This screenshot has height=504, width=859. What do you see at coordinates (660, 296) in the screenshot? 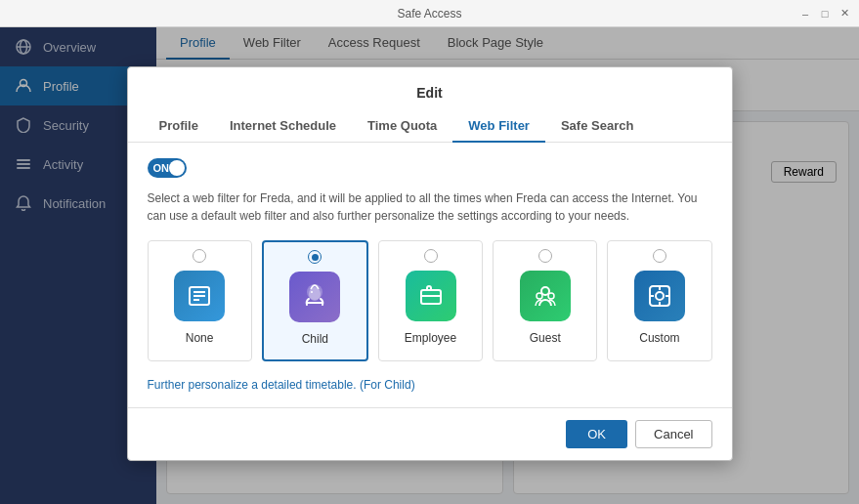
I see `filter-icon-custom` at bounding box center [660, 296].